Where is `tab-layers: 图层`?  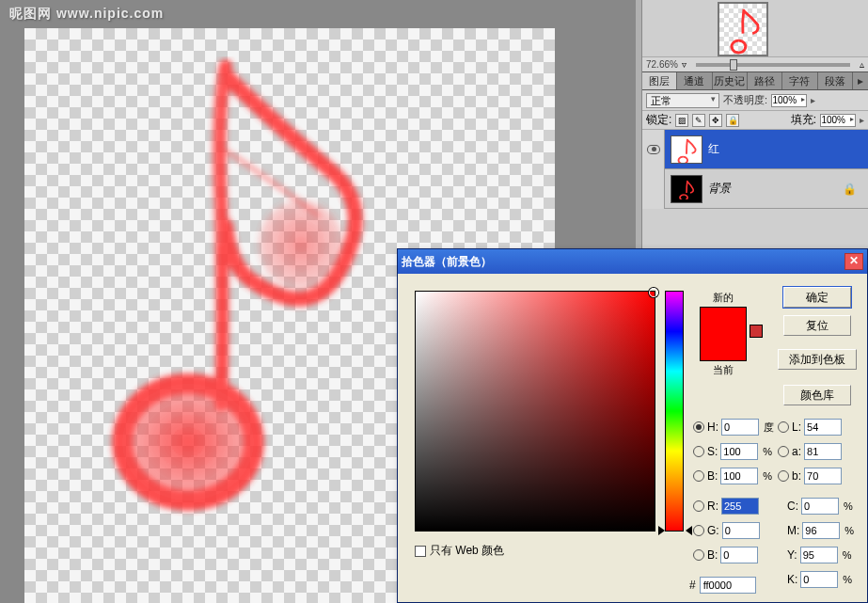 tab-layers: 图层 is located at coordinates (660, 81).